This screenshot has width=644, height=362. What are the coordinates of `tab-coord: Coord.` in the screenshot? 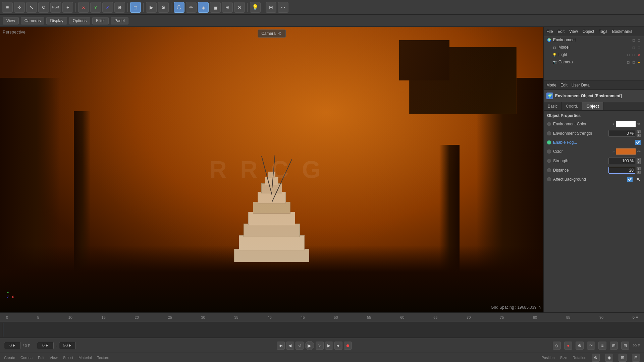 It's located at (572, 106).